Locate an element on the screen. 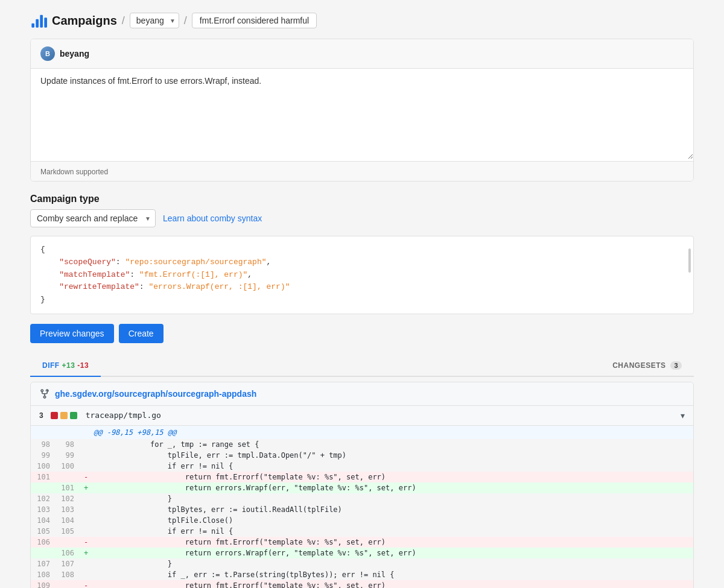 The height and width of the screenshot is (588, 724). diff-new-num: 105 is located at coordinates (67, 531).